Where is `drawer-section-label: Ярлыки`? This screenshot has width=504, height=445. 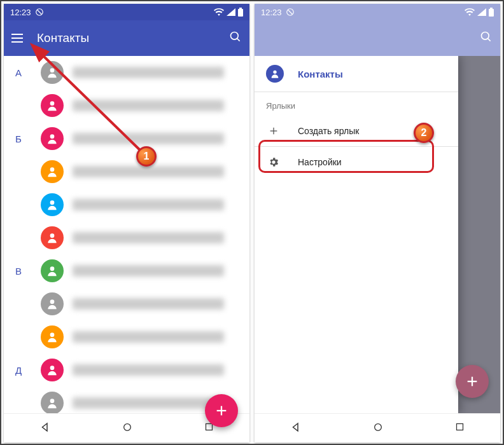 drawer-section-label: Ярлыки is located at coordinates (356, 104).